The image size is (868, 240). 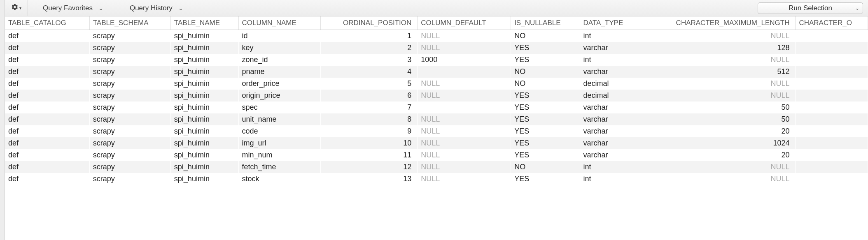 I want to click on query-favorites-menu: Query Favorites ⌄, so click(x=72, y=8).